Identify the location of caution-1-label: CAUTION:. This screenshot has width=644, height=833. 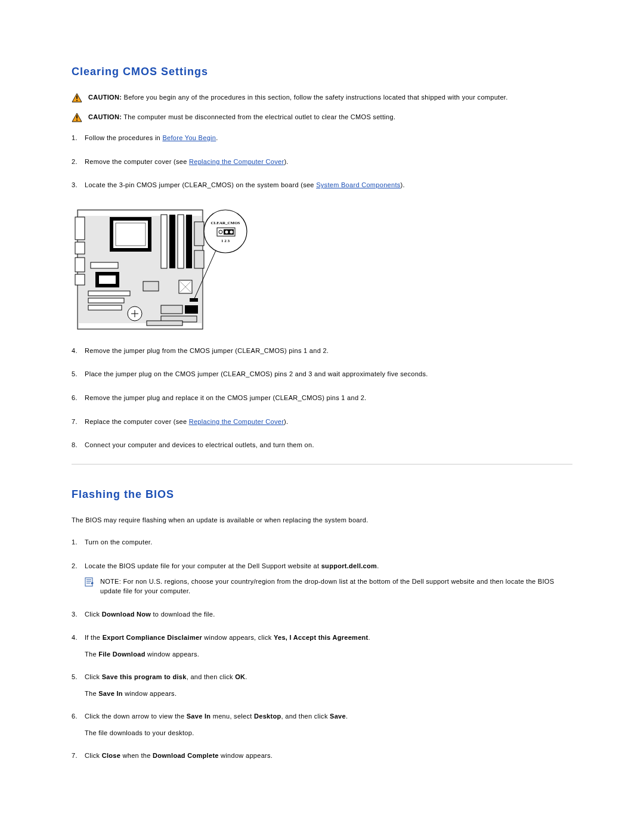
(105, 97).